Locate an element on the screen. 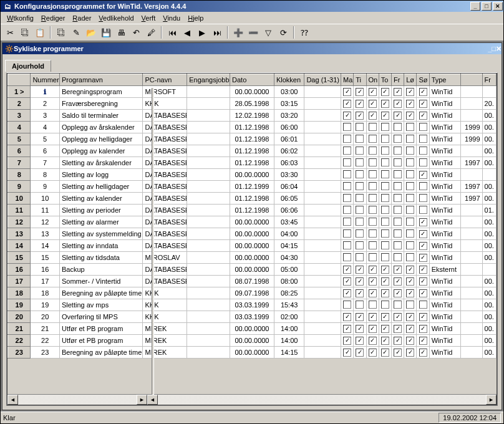  table-row: 22FraværsberegningKKK28.05.199803:15✓✓✓✓… is located at coordinates (252, 104).